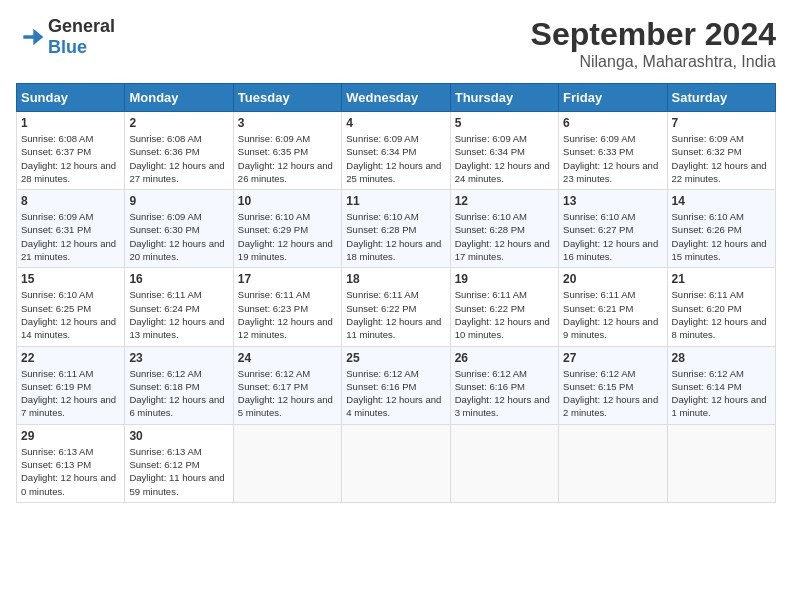  I want to click on calendar-cell: 21 Sunrise: 6:11 AM Sunset: 6:20 PM Dayl…, so click(721, 307).